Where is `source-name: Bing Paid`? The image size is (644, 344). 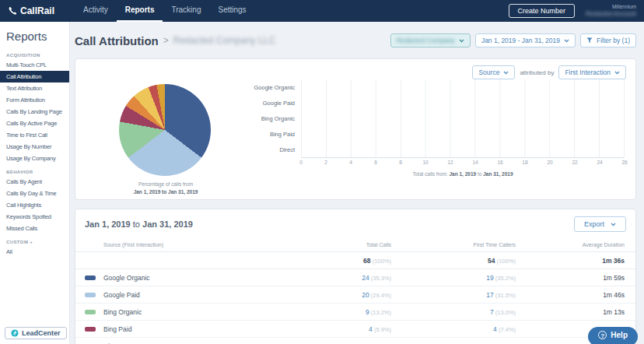
source-name: Bing Paid is located at coordinates (193, 329).